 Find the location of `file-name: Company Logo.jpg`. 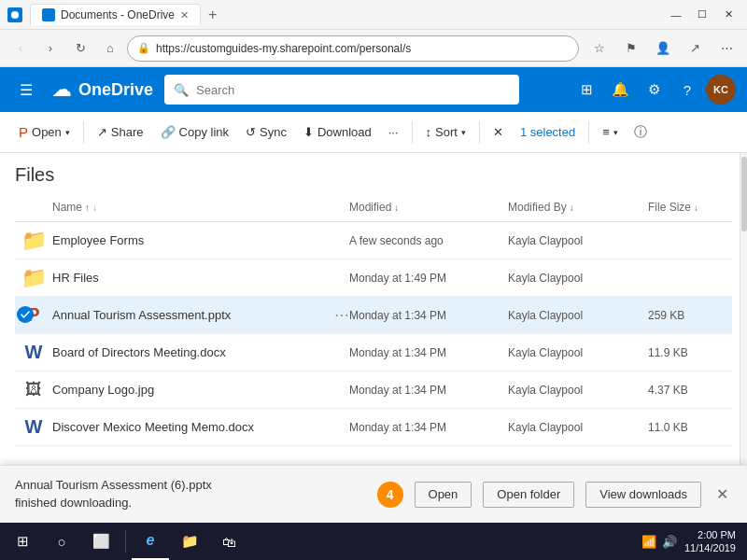

file-name: Company Logo.jpg is located at coordinates (103, 390).